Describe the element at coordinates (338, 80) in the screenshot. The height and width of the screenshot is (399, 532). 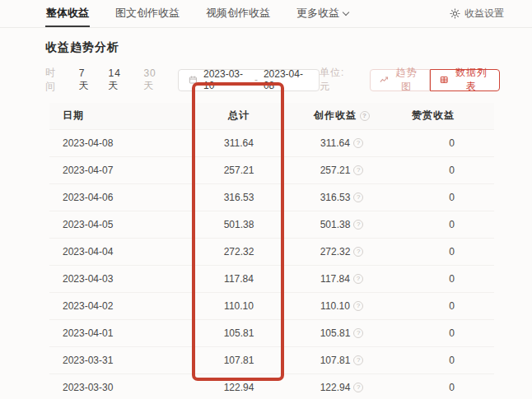
I see `unit-label: 单位: 元` at that location.